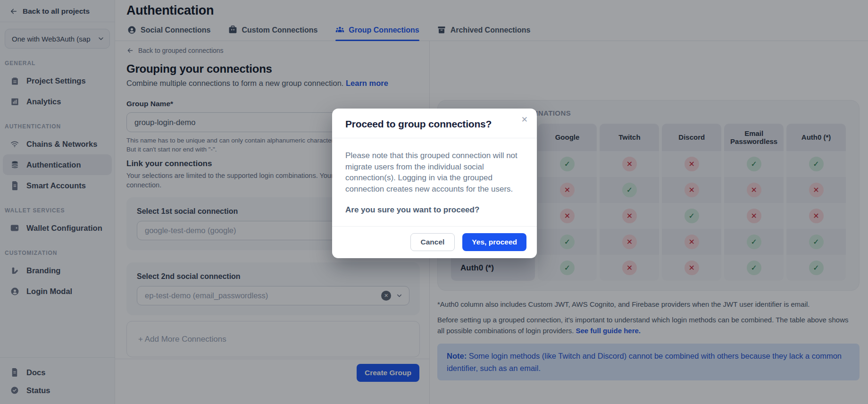 This screenshot has width=868, height=404. Describe the element at coordinates (494, 242) in the screenshot. I see `confirm-button: Yes, proceed` at that location.